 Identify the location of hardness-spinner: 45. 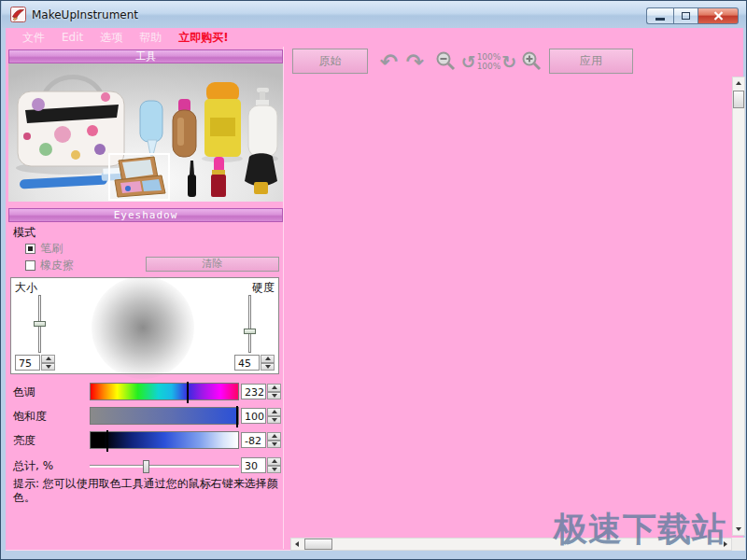
(254, 362).